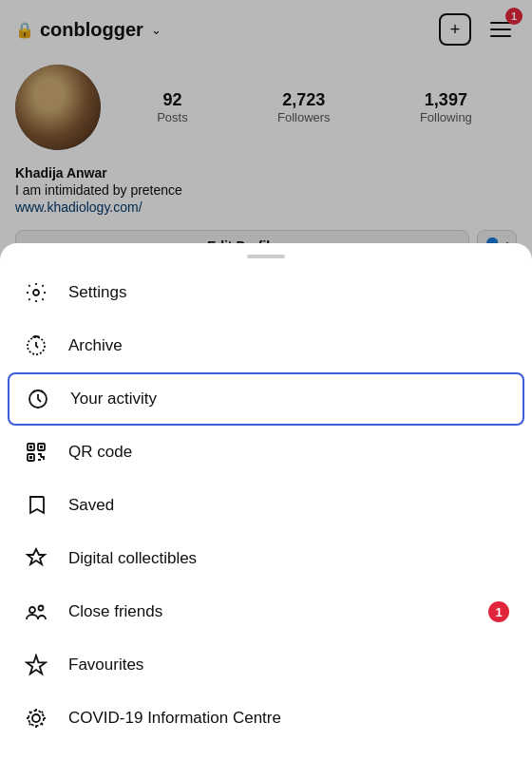 Image resolution: width=532 pixels, height=760 pixels. I want to click on favourites-label: Favourites, so click(106, 665).